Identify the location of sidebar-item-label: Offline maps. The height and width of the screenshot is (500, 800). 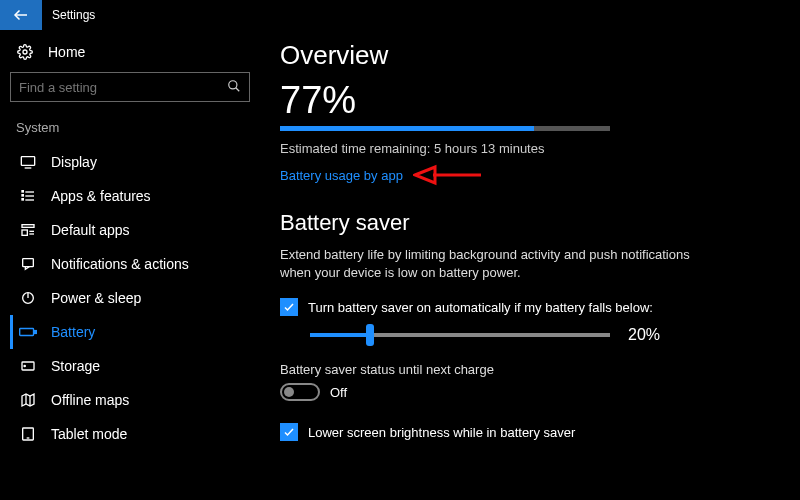
(90, 400).